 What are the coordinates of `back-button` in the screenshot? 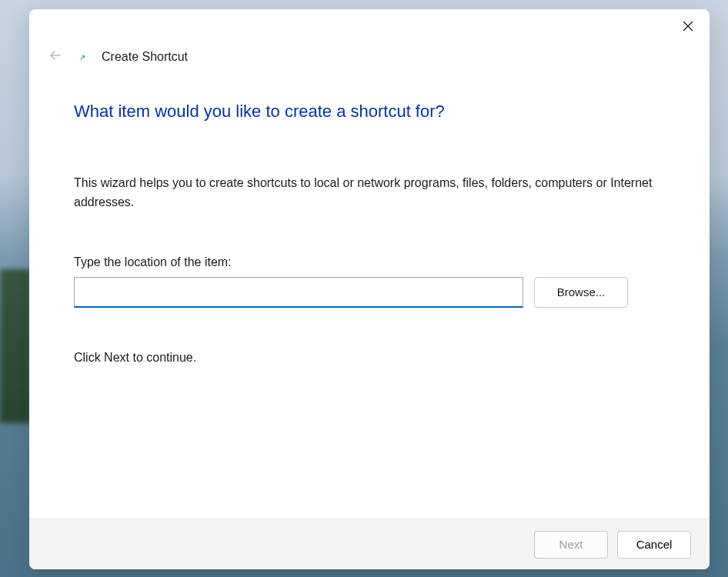 It's located at (55, 57).